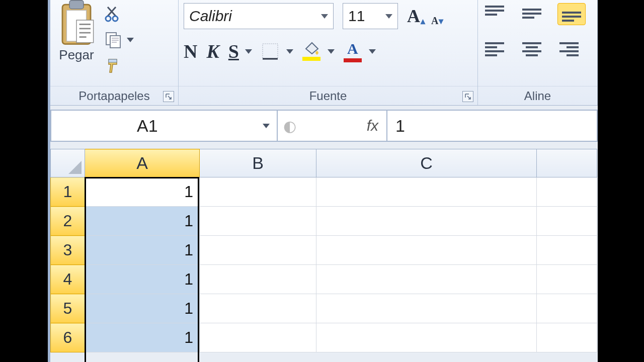 The image size is (644, 362). I want to click on name-box-value: A1, so click(147, 126).